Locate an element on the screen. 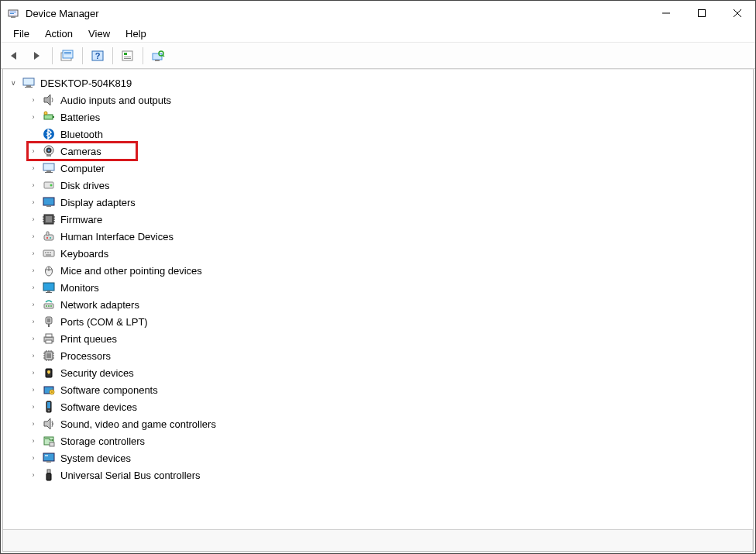 This screenshot has height=554, width=756. tree-category-label: Processors is located at coordinates (85, 356).